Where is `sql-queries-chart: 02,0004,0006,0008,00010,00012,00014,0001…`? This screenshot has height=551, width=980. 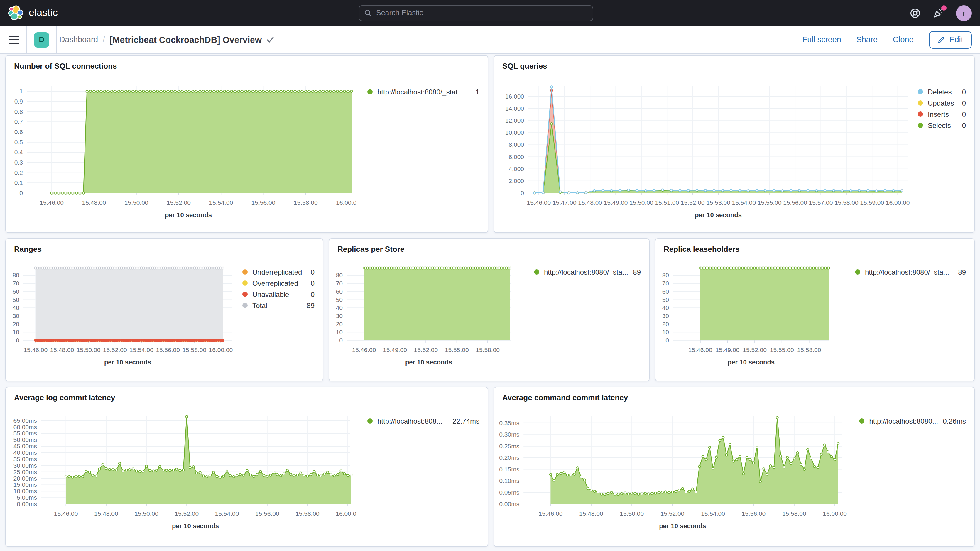 sql-queries-chart: 02,0004,0006,0008,00010,00012,00014,0001… is located at coordinates (705, 154).